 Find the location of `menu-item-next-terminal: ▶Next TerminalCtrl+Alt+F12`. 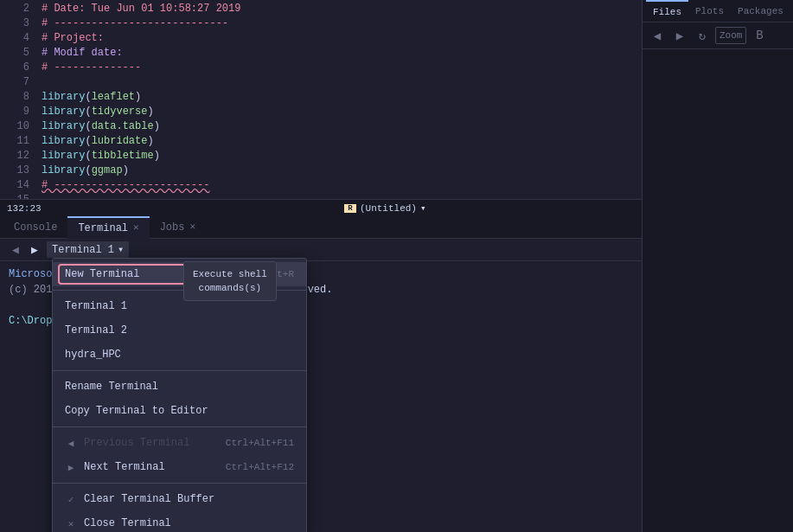

menu-item-next-terminal: ▶Next TerminalCtrl+Alt+F12 is located at coordinates (180, 467).